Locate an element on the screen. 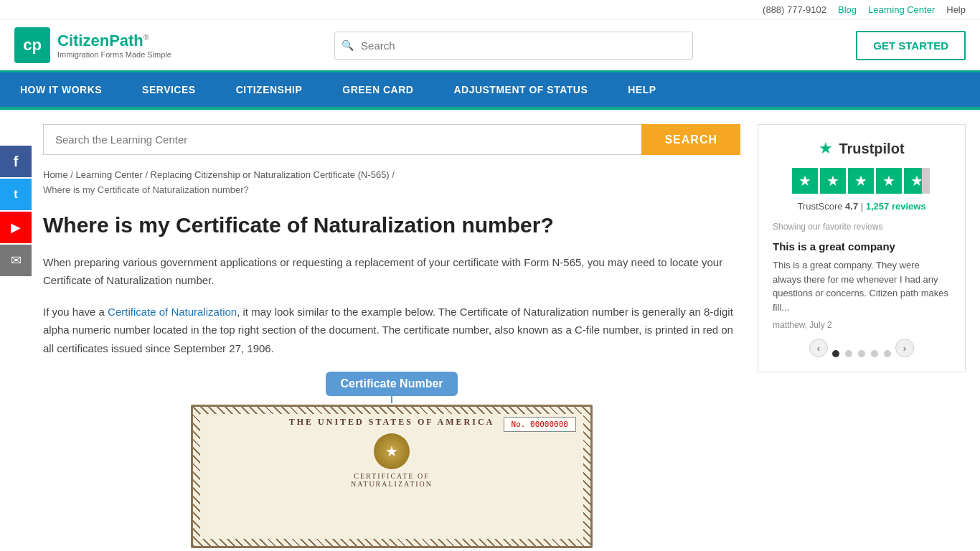  nav-help: HELP is located at coordinates (641, 90).